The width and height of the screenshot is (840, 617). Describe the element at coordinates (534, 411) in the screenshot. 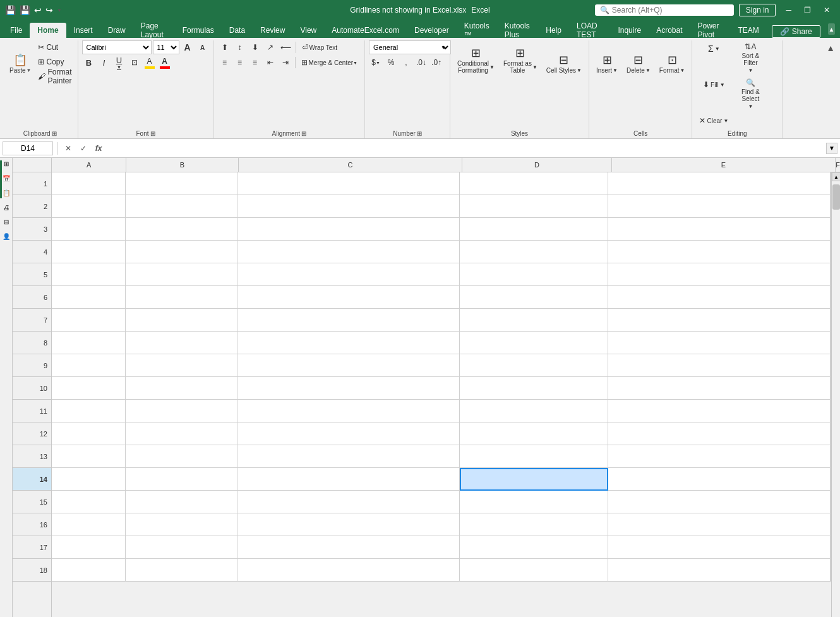

I see `cell-D11` at that location.